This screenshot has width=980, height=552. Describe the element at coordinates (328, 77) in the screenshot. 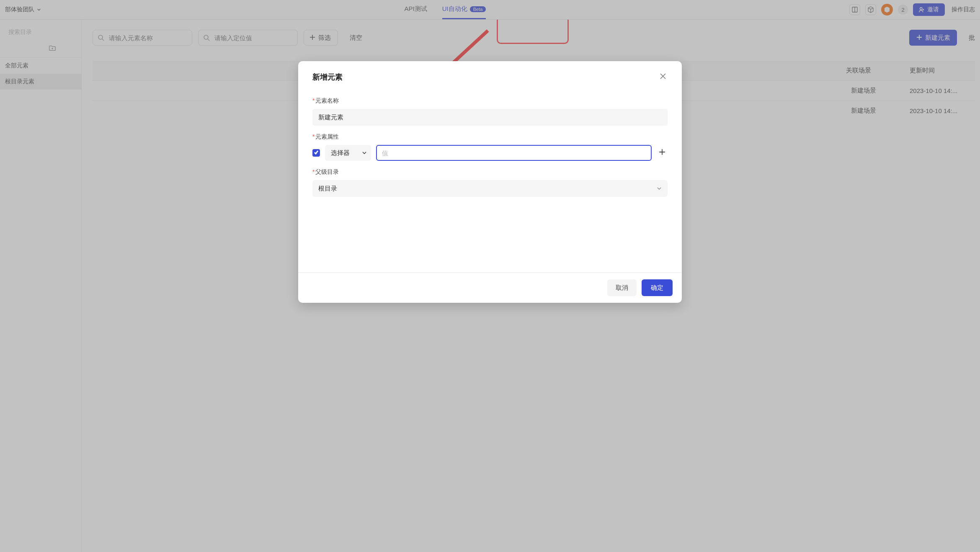

I see `modal-title: 新增元素` at that location.